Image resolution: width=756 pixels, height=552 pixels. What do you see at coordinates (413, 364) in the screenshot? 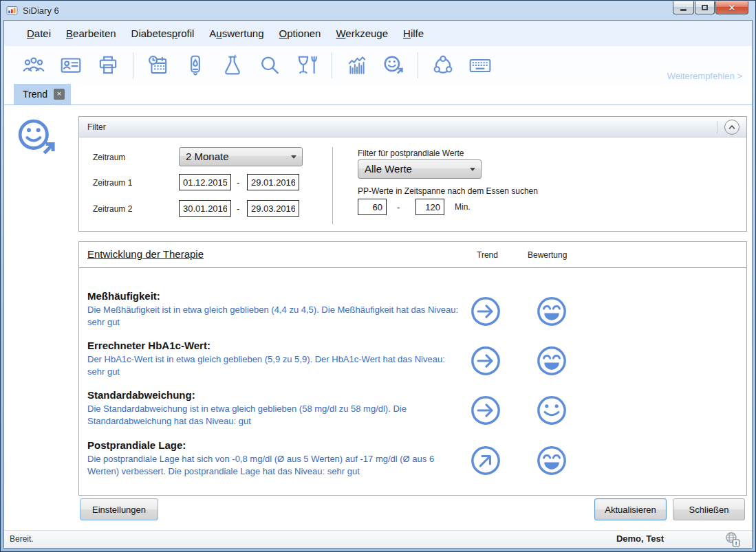
I see `therapy-row-hba1c: Errechneter HbA1c-Wert: Der HbA1c-Wert i…` at bounding box center [413, 364].